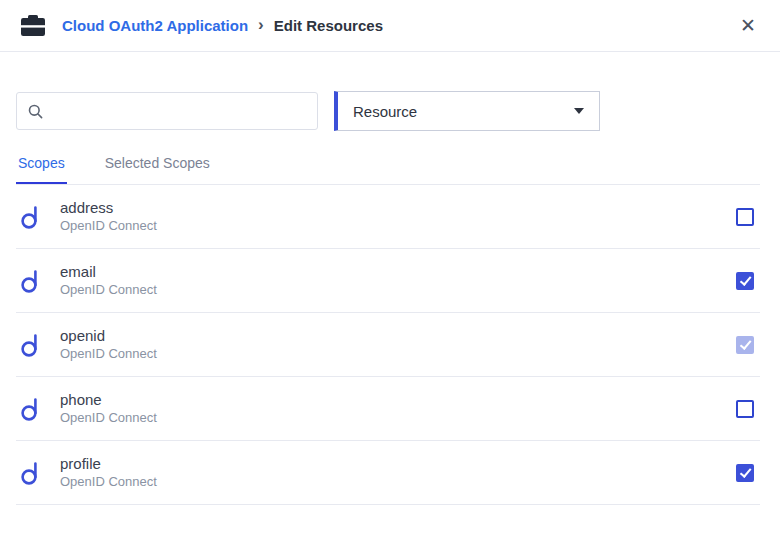 This screenshot has width=780, height=557. What do you see at coordinates (748, 26) in the screenshot?
I see `close-icon: ✕` at bounding box center [748, 26].